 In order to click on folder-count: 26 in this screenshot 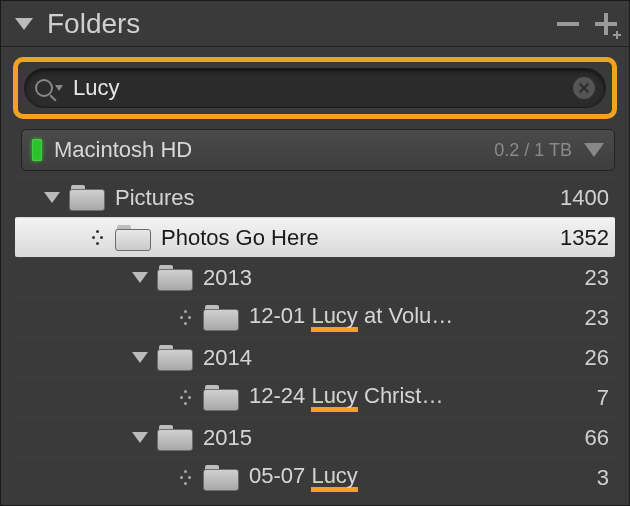, I will do `click(595, 358)`.